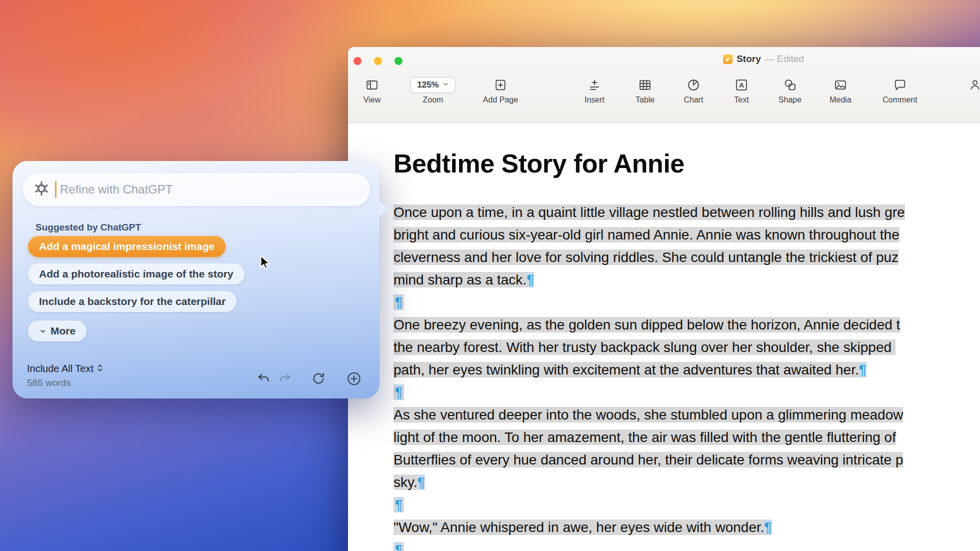 This screenshot has height=551, width=980. What do you see at coordinates (962, 85) in the screenshot?
I see `toolbar-collaborate-partial` at bounding box center [962, 85].